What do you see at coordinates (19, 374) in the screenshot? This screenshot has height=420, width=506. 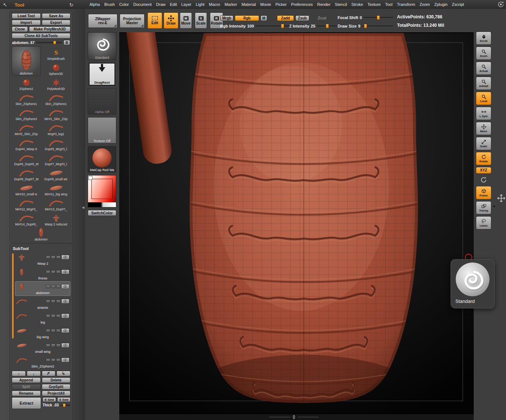 I see `move-up-button: ↑` at bounding box center [19, 374].